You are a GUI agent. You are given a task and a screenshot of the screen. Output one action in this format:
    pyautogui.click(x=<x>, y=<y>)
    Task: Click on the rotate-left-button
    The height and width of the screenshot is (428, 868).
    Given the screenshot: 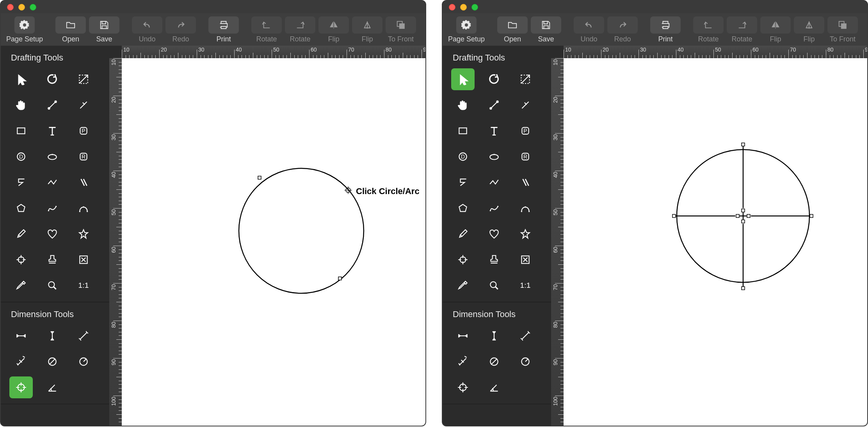 What is the action you would take?
    pyautogui.click(x=267, y=25)
    